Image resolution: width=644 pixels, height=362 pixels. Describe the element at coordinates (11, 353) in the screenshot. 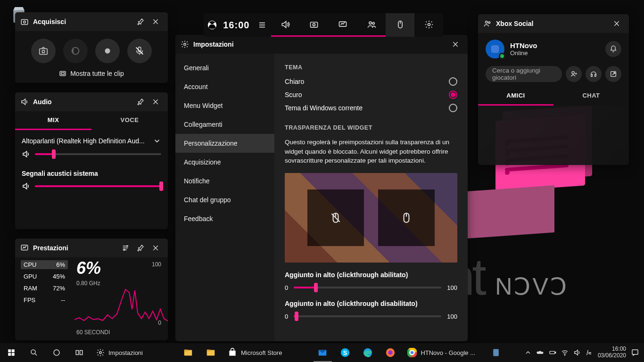

I see `start-button` at that location.